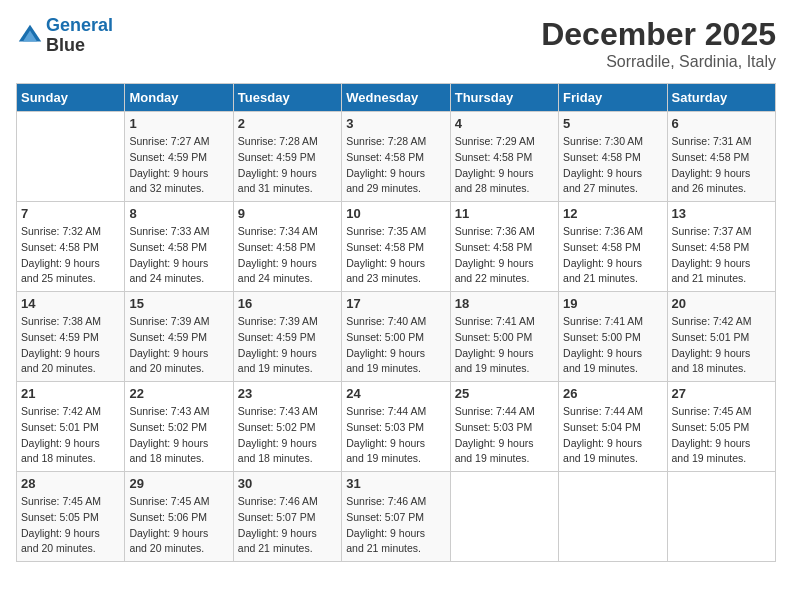 This screenshot has width=792, height=612. Describe the element at coordinates (612, 124) in the screenshot. I see `day-number: 5` at that location.